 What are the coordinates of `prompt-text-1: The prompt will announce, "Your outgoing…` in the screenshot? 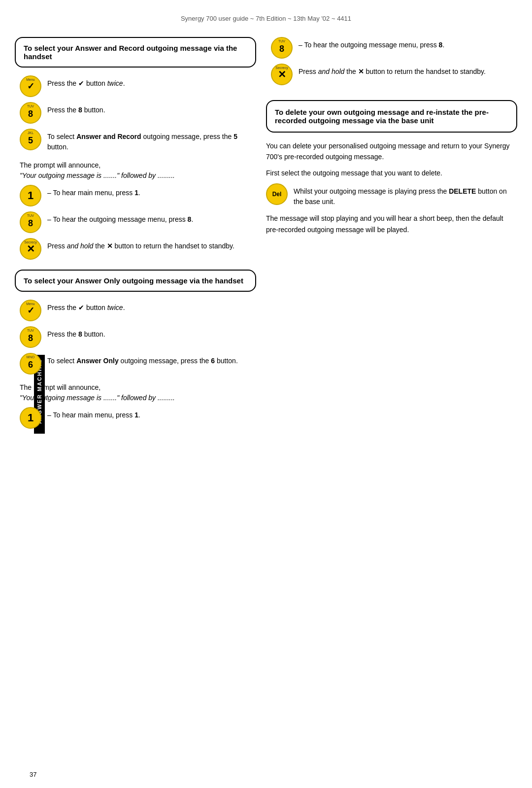 It's located at (138, 169).